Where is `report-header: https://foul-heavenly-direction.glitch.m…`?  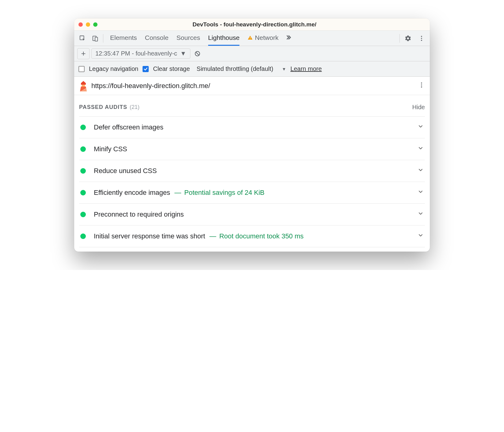
report-header: https://foul-heavenly-direction.glitch.m… is located at coordinates (252, 86).